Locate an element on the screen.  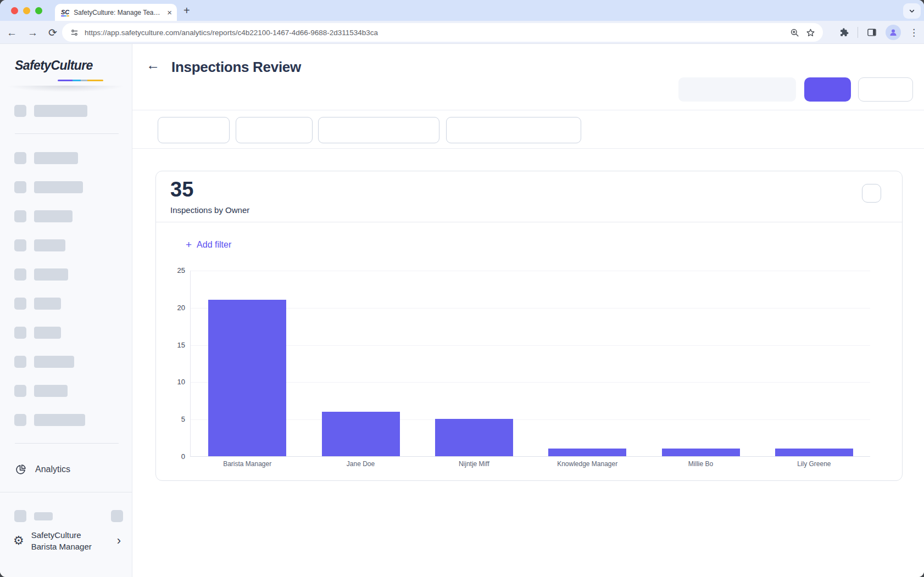
browser-tab: SC SafetyCulture: Manage Teams and... × is located at coordinates (116, 12).